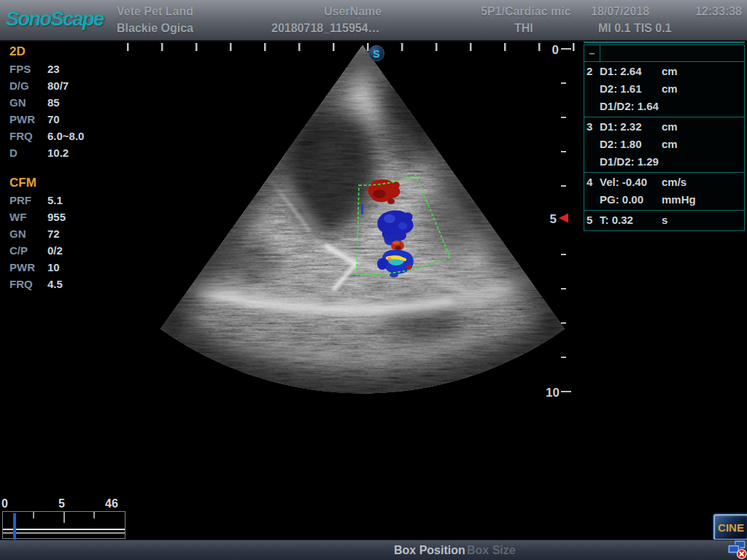 The image size is (747, 560). I want to click on measurement-value: D1/D2: 1.29, so click(630, 162).